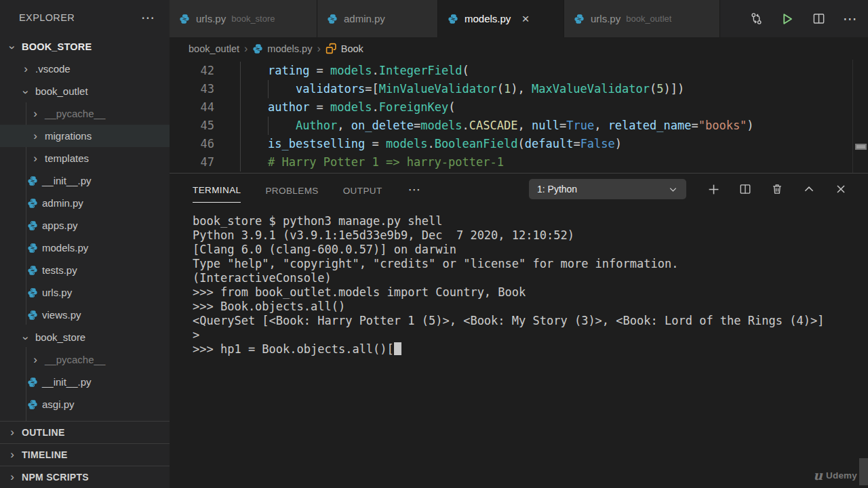  What do you see at coordinates (519, 70) in the screenshot?
I see `code-line: 42 rating = models.IntegerField(` at bounding box center [519, 70].